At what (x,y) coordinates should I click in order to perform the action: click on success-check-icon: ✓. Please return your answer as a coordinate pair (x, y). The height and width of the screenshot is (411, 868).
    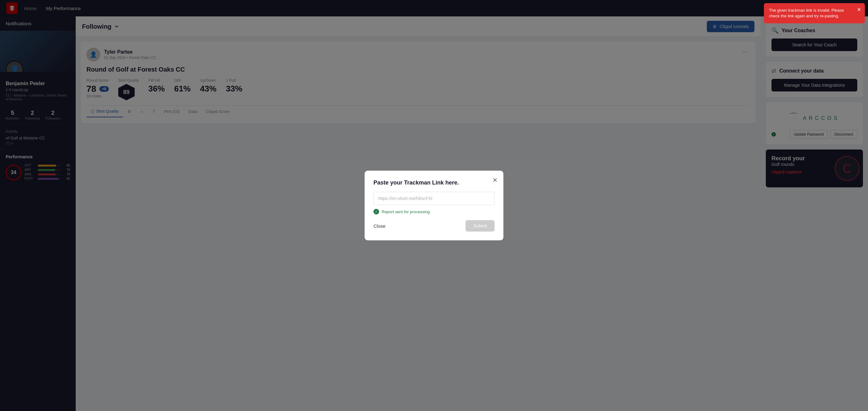
    Looking at the image, I should click on (376, 212).